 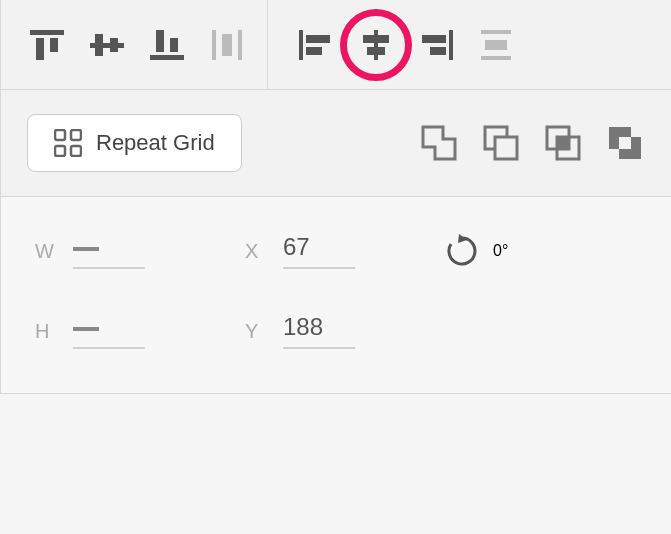 What do you see at coordinates (501, 143) in the screenshot?
I see `boolean-subtract-button` at bounding box center [501, 143].